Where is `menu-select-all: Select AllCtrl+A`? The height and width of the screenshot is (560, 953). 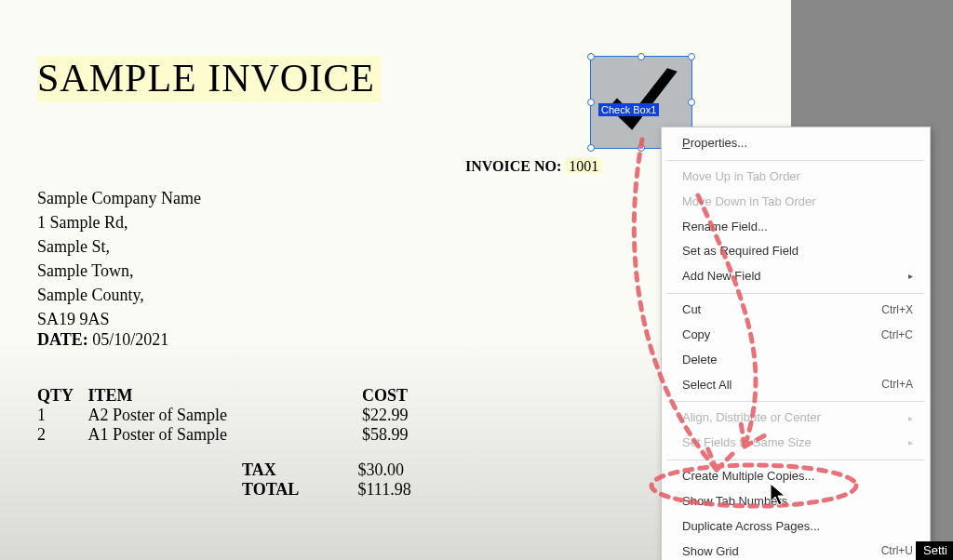 menu-select-all: Select AllCtrl+A is located at coordinates (796, 385).